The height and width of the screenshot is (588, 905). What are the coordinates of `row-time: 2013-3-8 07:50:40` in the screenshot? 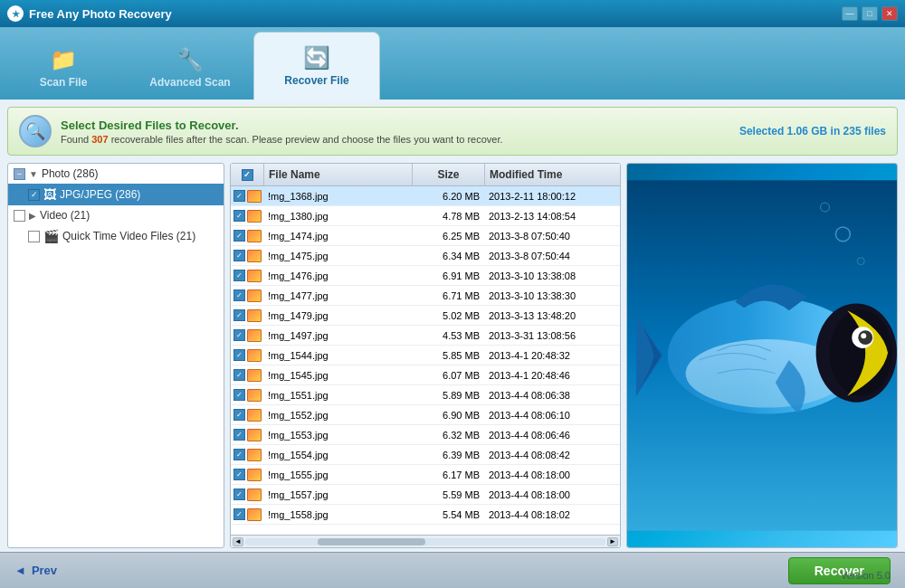 It's located at (552, 236).